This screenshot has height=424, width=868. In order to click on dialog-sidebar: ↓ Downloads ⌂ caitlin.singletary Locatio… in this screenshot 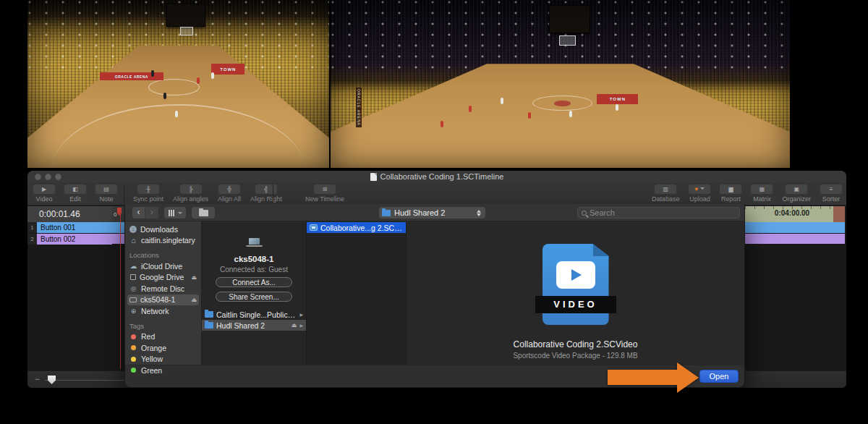, I will do `click(163, 293)`.